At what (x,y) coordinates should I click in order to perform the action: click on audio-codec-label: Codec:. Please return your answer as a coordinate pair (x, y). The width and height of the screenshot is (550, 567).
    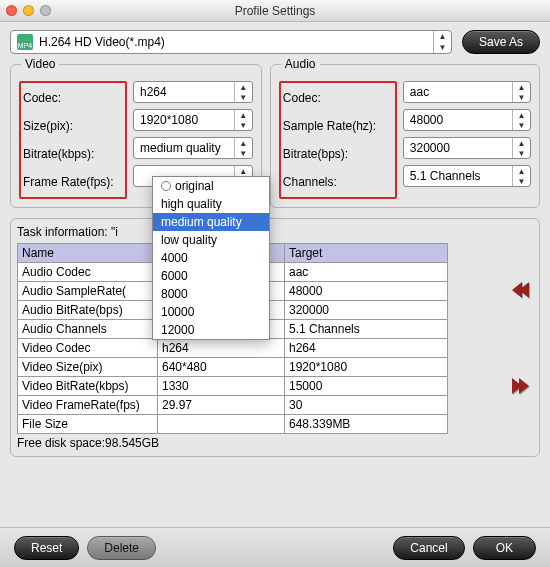
    Looking at the image, I should click on (336, 98).